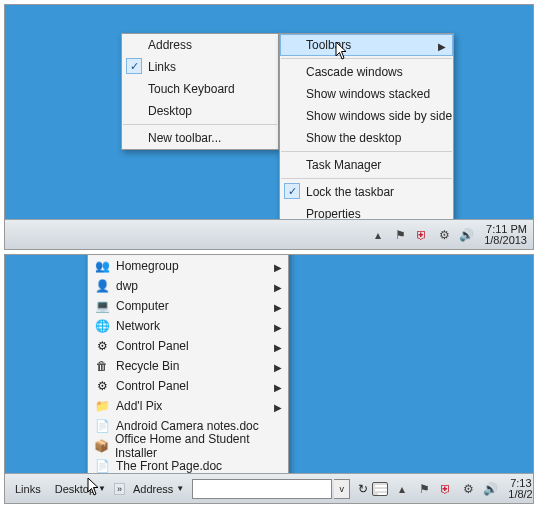 This screenshot has width=538, height=519. What do you see at coordinates (344, 165) in the screenshot?
I see `menu-label: Task Manager` at bounding box center [344, 165].